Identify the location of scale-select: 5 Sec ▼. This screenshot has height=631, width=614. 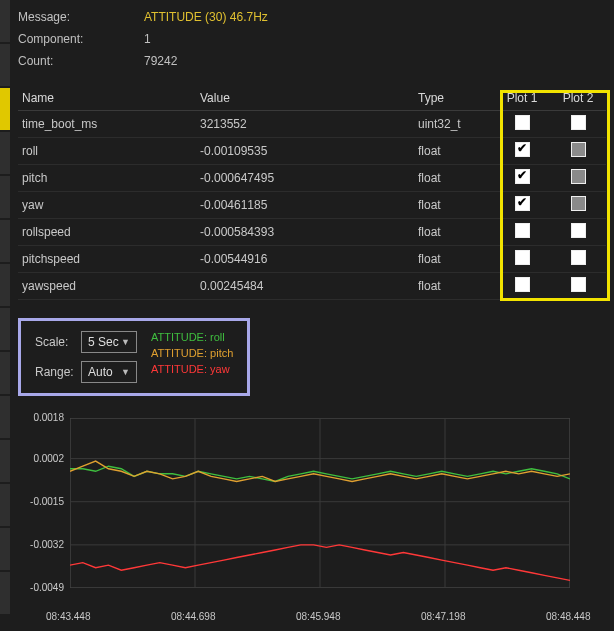
(109, 342).